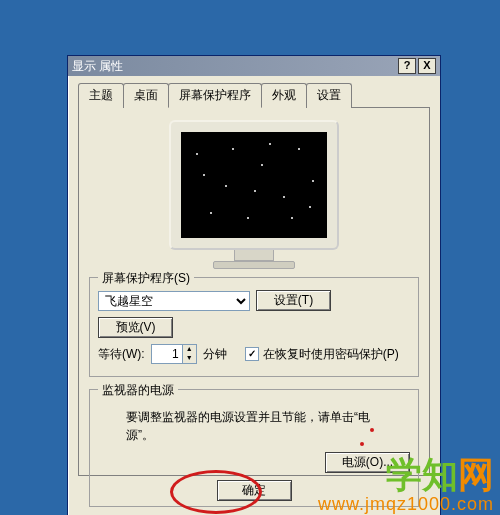 This screenshot has height=515, width=500. Describe the element at coordinates (146, 96) in the screenshot. I see `tab-desktop: 桌面` at that location.